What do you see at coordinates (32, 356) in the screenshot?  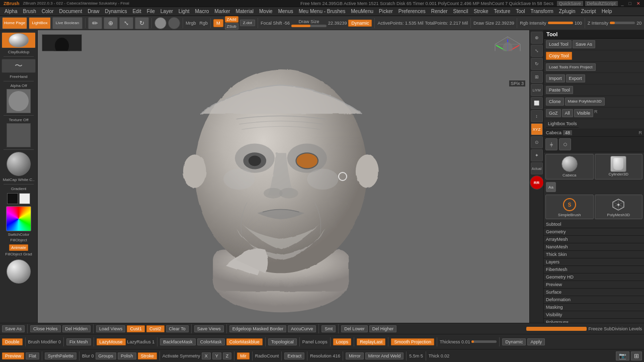 I see `flat-btn: Flat` at bounding box center [32, 356].